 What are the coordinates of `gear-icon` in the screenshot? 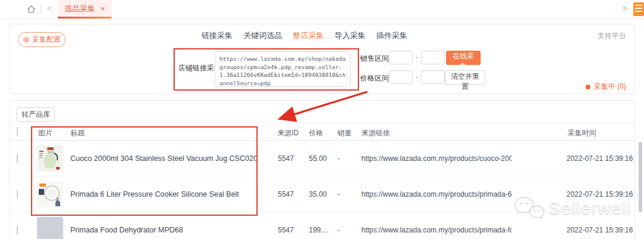 It's located at (26, 40).